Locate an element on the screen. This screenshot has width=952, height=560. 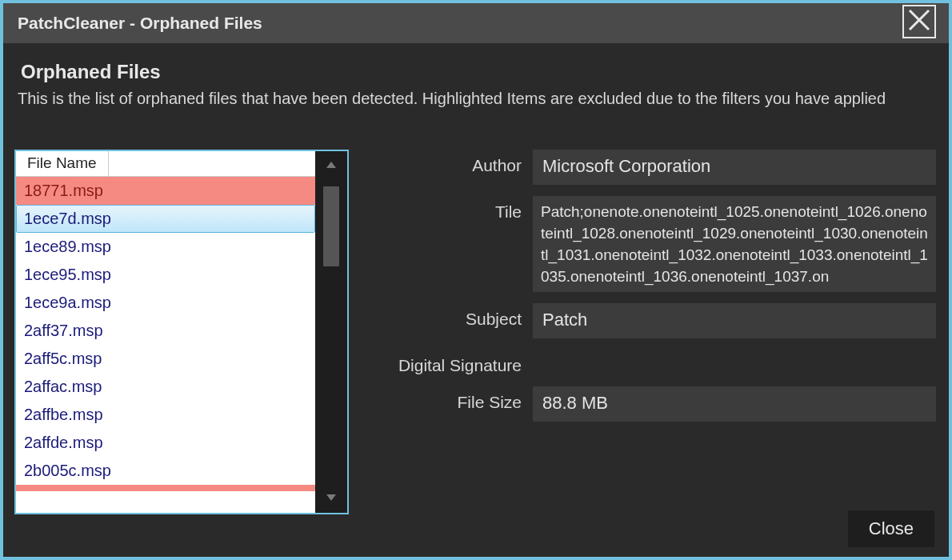
file-row: 2aff5c.msp is located at coordinates (166, 358).